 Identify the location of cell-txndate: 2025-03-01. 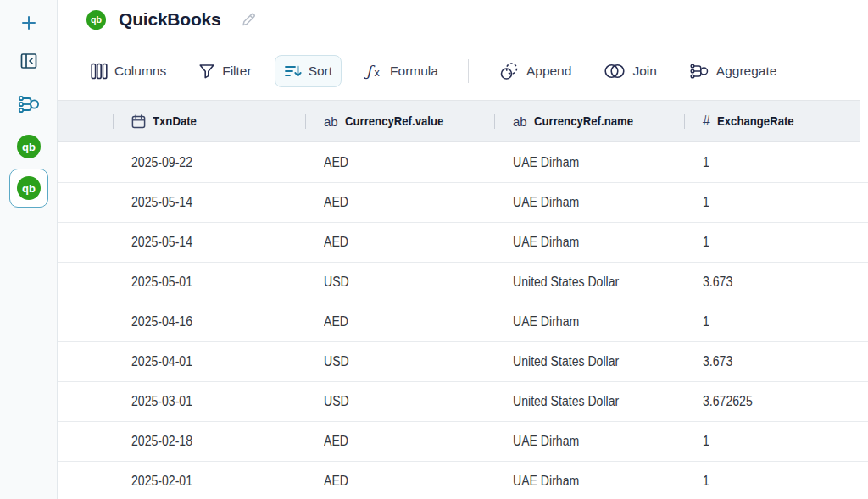
(209, 402).